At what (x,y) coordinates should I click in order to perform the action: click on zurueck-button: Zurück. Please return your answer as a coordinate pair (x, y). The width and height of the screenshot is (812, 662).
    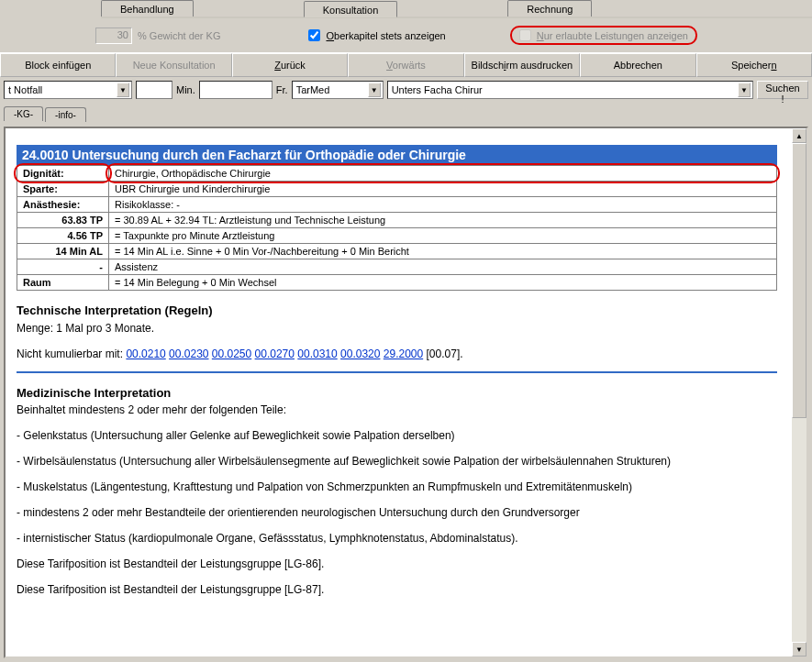
    Looking at the image, I should click on (290, 65).